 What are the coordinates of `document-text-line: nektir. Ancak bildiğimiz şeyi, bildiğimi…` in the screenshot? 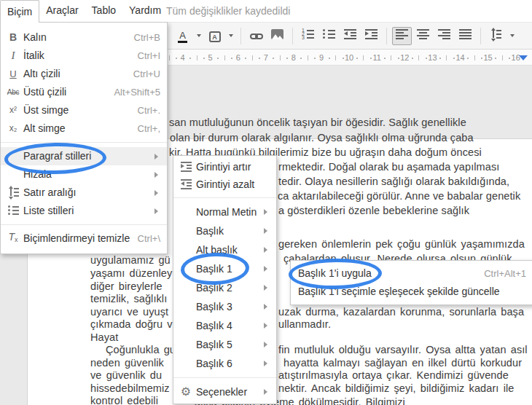 It's located at (396, 388).